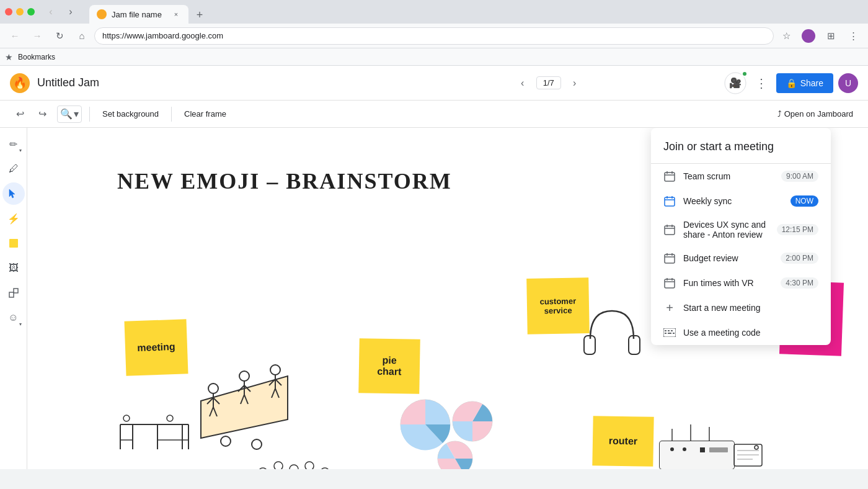 The image size is (868, 489). What do you see at coordinates (66, 114) in the screenshot?
I see `zoom-icon-button: 🔍` at bounding box center [66, 114].